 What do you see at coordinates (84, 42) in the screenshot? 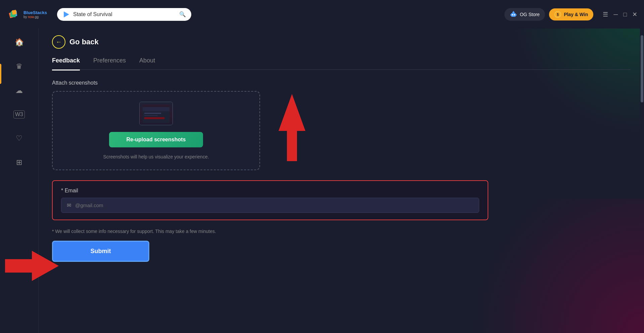
I see `go-back-label: Go back` at bounding box center [84, 42].